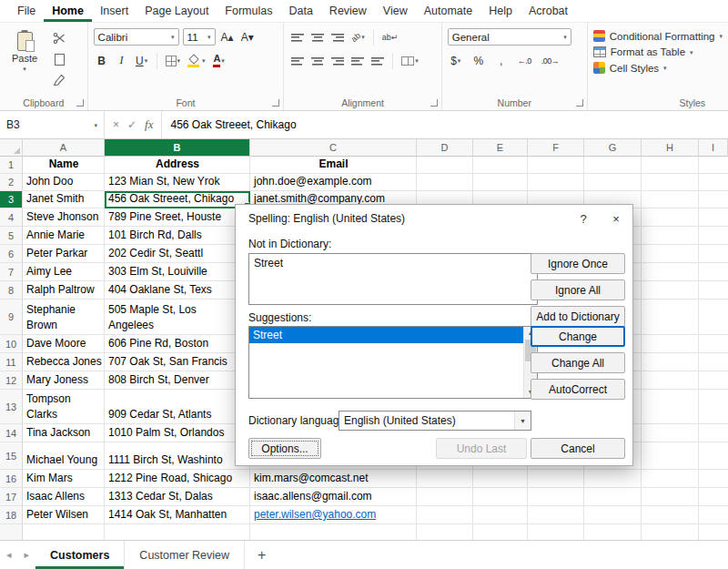  Describe the element at coordinates (64, 515) in the screenshot. I see `cell: Peter Wilsen` at that location.